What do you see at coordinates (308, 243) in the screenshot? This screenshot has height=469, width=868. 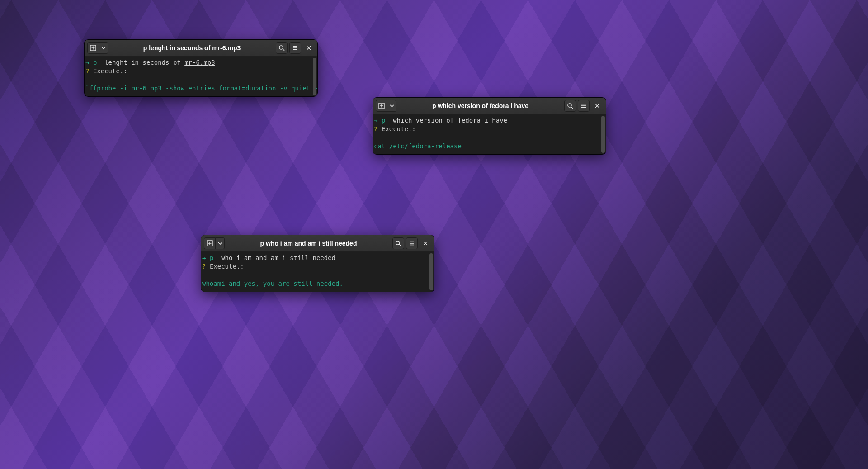 I see `window-title: p who i am and am i still needed` at bounding box center [308, 243].